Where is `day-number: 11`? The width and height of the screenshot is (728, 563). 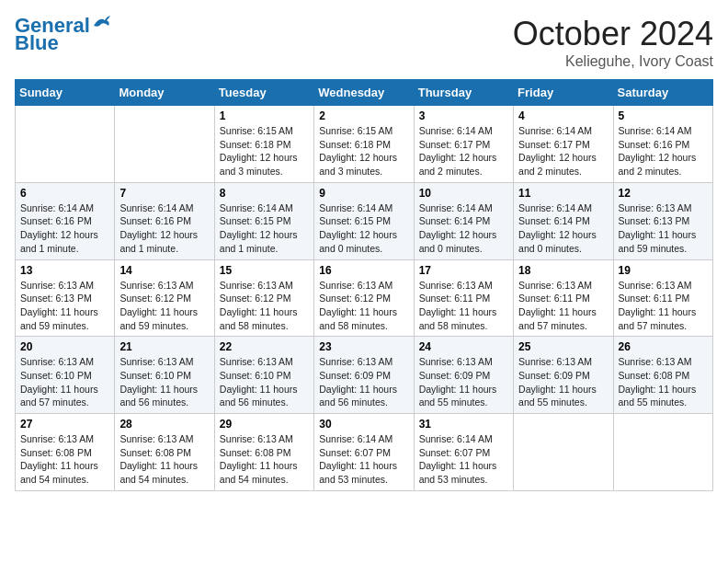 day-number: 11 is located at coordinates (563, 193).